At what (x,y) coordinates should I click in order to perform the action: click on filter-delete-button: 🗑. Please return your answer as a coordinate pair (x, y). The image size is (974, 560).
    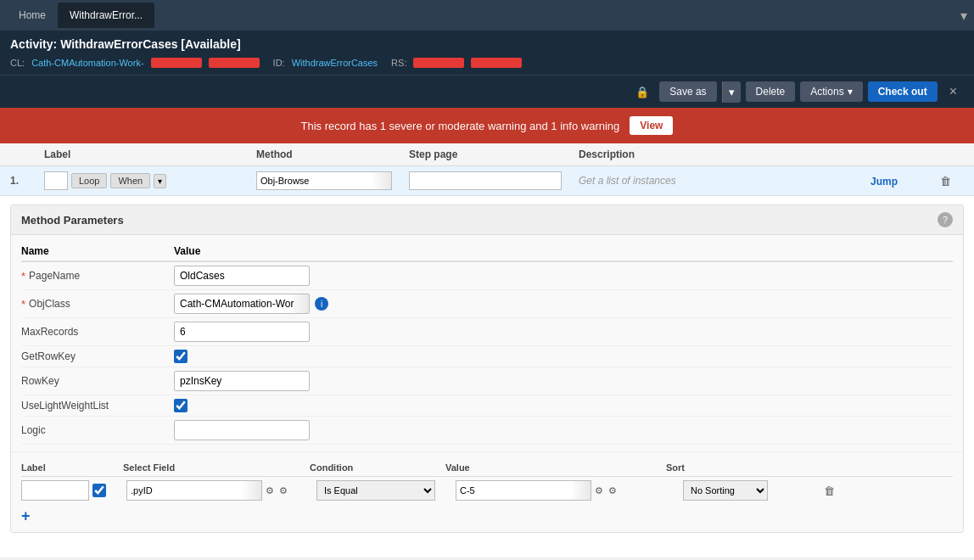
    Looking at the image, I should click on (830, 490).